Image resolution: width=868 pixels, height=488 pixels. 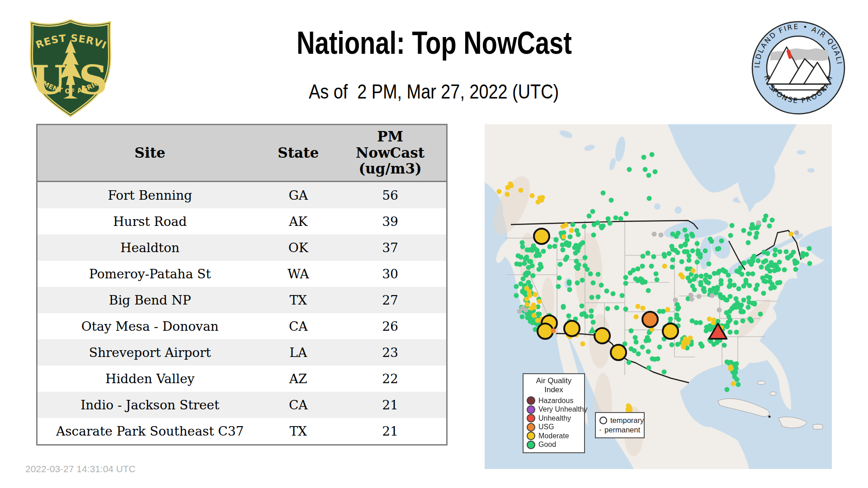 I want to click on legend-item: Very Unhealthy, so click(x=554, y=410).